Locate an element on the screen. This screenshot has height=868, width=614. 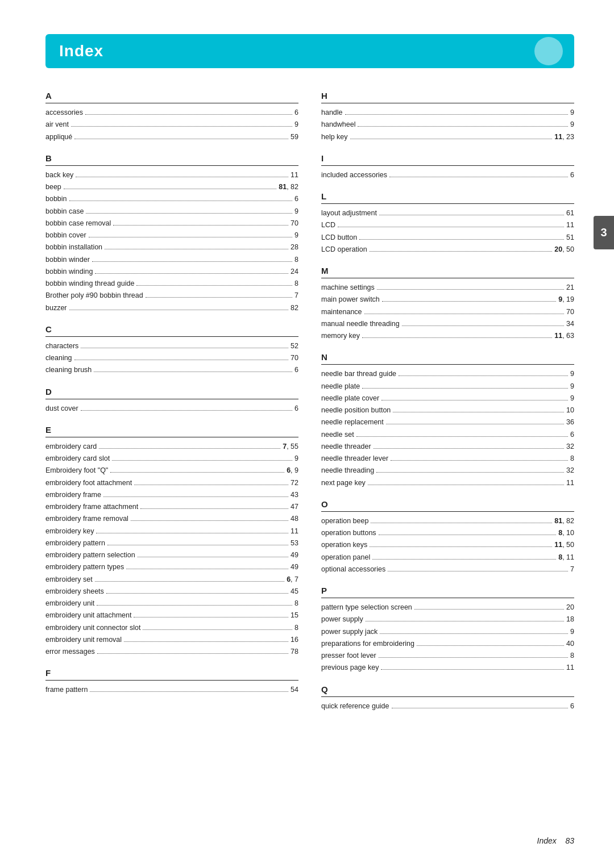
list-item: operation buttons8, 10 is located at coordinates (448, 533).